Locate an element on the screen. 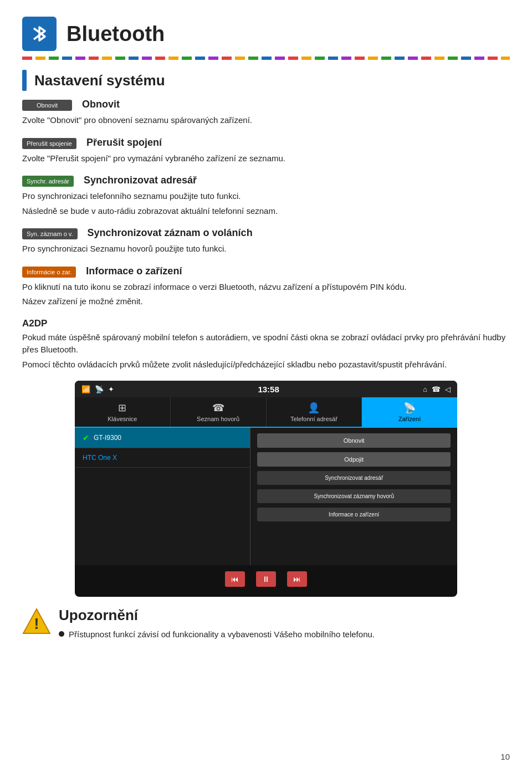  item-obnovit: Obnovit Obnovit Zvolte "Obnovit" pro obn… is located at coordinates (266, 113).